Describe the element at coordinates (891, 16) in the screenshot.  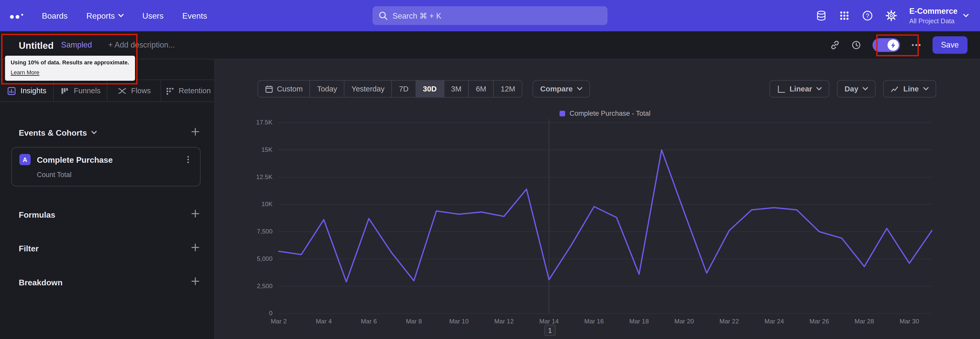
I see `settings-button` at that location.